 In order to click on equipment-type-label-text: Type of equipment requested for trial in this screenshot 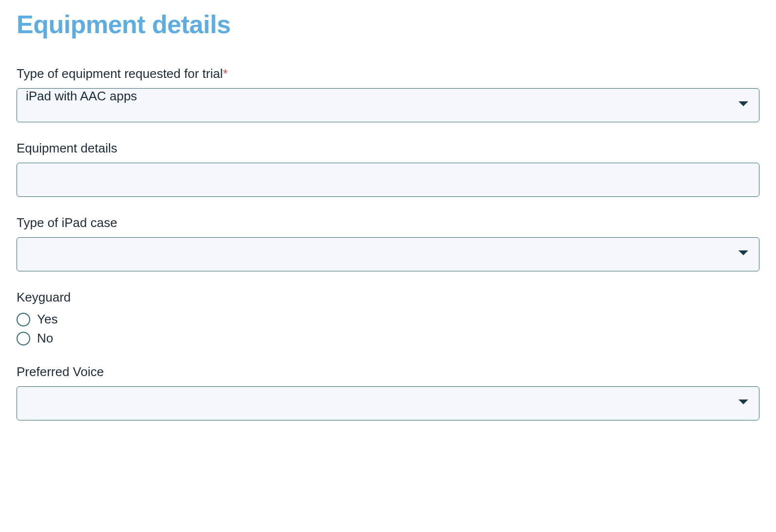, I will do `click(120, 74)`.